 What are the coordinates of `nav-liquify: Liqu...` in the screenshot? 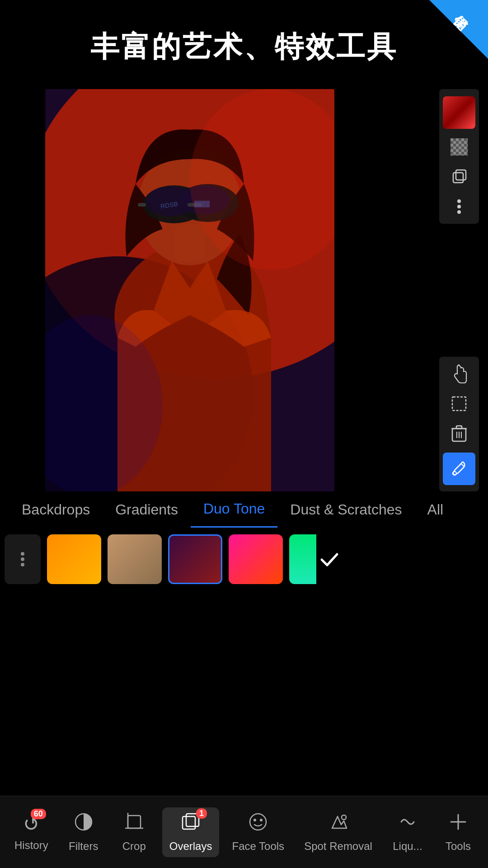 It's located at (408, 832).